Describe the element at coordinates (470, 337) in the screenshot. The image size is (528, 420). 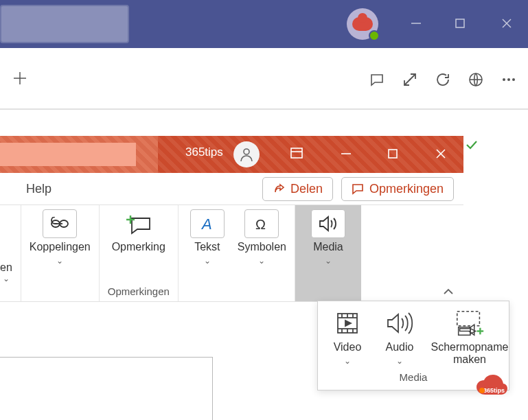
I see `media-item-schermopname: Schermopname maken` at that location.